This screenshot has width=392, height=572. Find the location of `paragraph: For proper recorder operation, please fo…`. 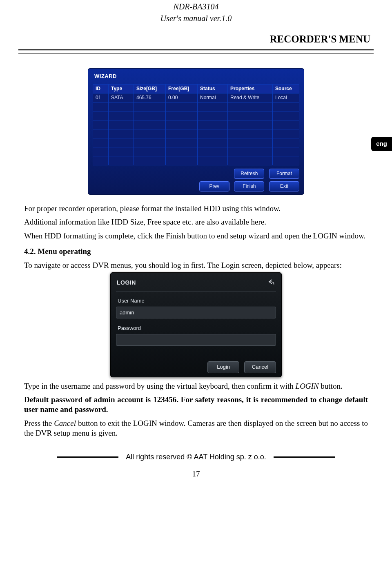

paragraph: For proper recorder operation, please fo… is located at coordinates (196, 209).